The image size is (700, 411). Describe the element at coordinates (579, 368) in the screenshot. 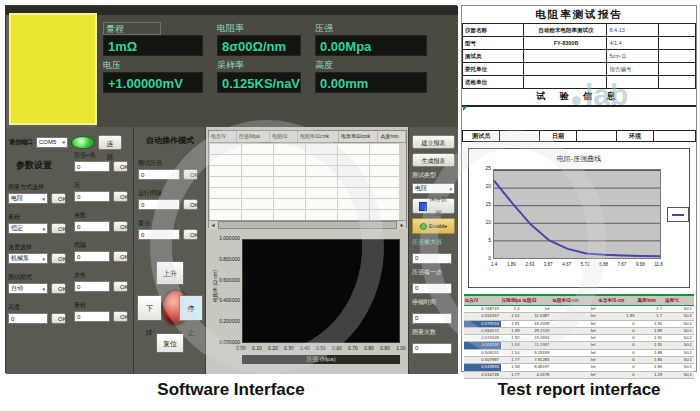

I see `table-row: 0.5199931.588.48197Inf01.8550.1` at that location.